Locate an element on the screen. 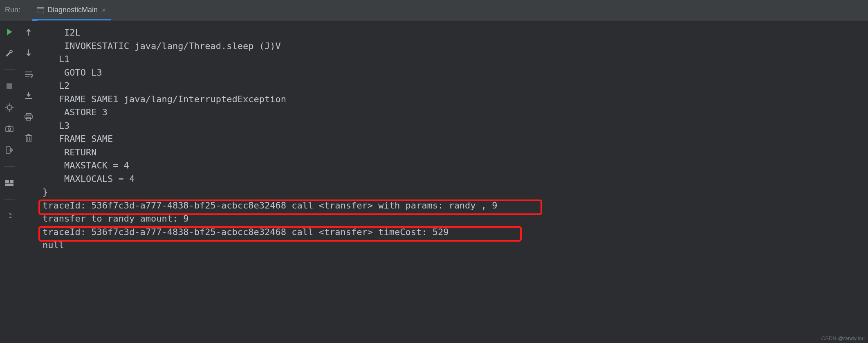 This screenshot has width=868, height=343. close-tab-button: × is located at coordinates (104, 10).